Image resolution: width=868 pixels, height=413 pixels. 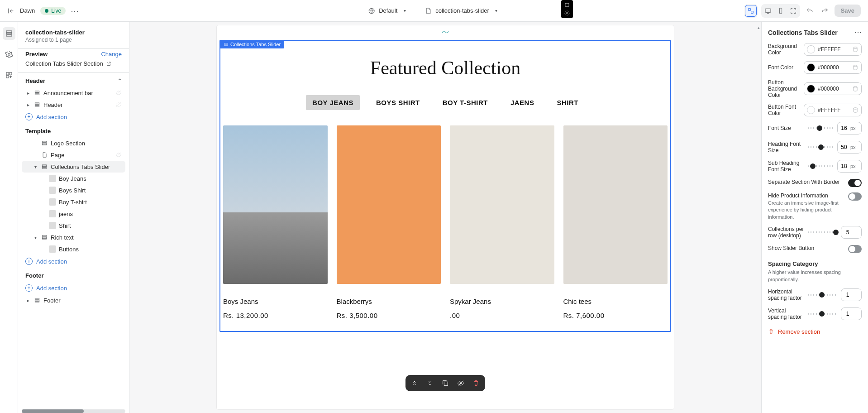 I want to click on panel-title: Collections Tabs Slider, so click(x=803, y=33).